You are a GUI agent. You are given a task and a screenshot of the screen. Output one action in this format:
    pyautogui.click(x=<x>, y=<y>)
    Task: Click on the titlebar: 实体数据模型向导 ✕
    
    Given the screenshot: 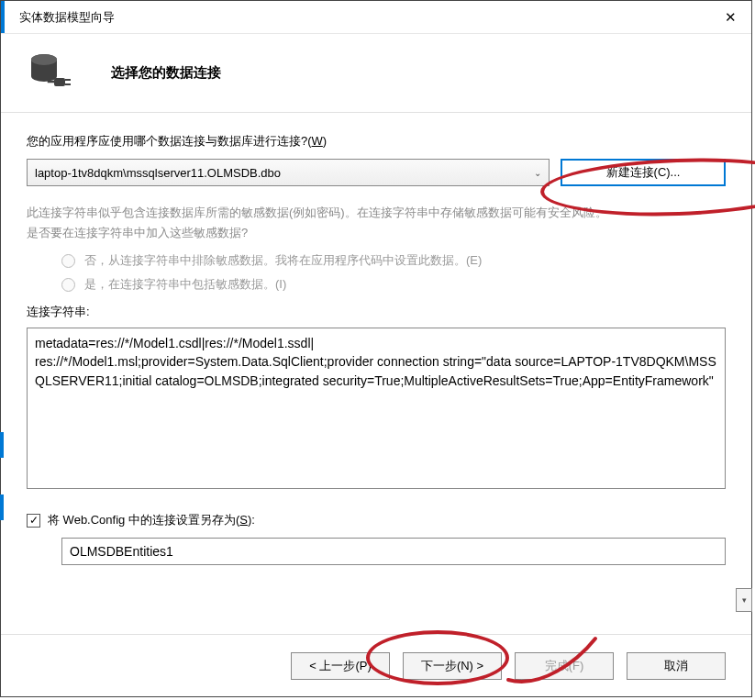 What is the action you would take?
    pyautogui.click(x=376, y=17)
    